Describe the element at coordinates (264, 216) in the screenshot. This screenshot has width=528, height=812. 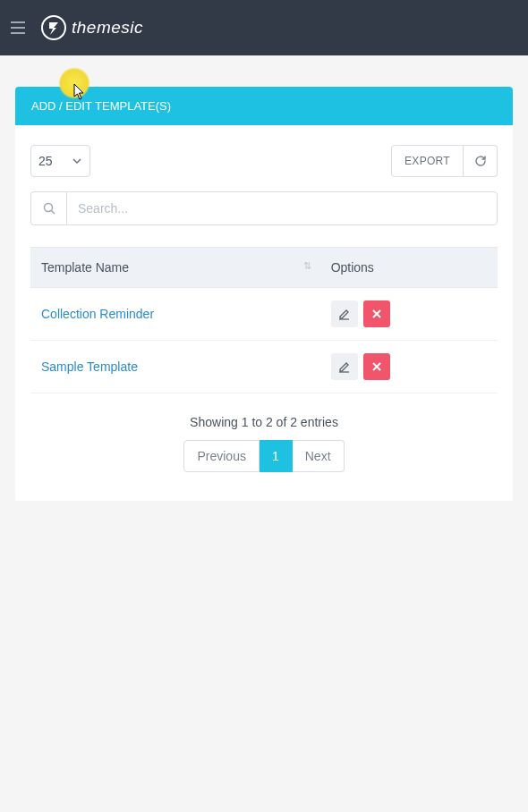
I see `search-row` at that location.